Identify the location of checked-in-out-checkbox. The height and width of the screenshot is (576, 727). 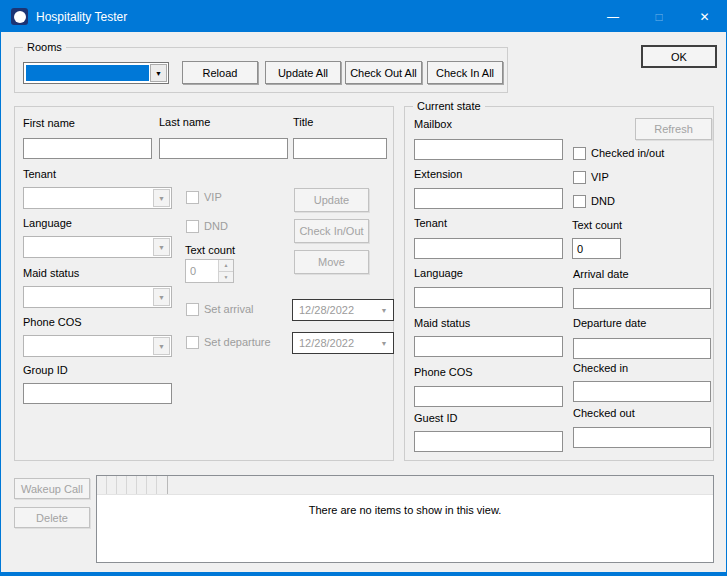
(580, 154).